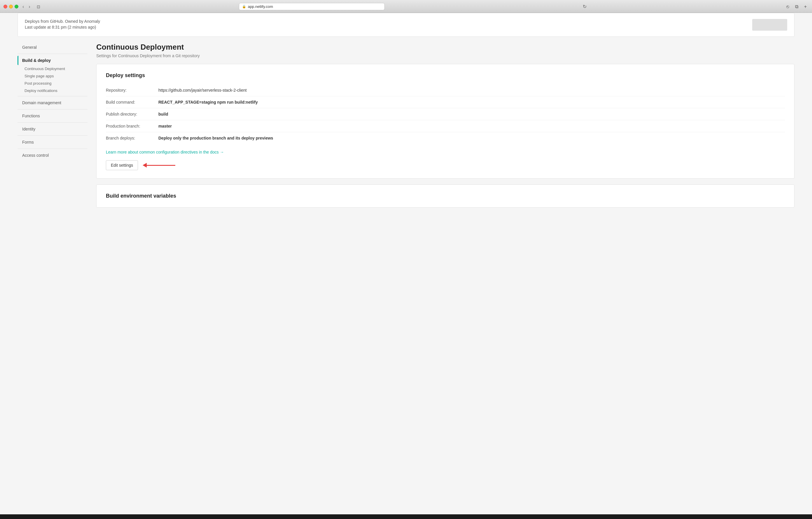  What do you see at coordinates (788, 7) in the screenshot?
I see `share-button: ⎋` at bounding box center [788, 7].